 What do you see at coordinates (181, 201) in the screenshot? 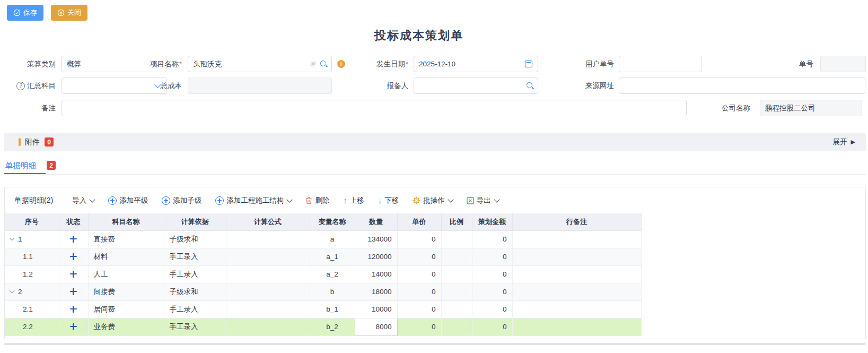
I see `add-child-button: 添加子级` at bounding box center [181, 201].